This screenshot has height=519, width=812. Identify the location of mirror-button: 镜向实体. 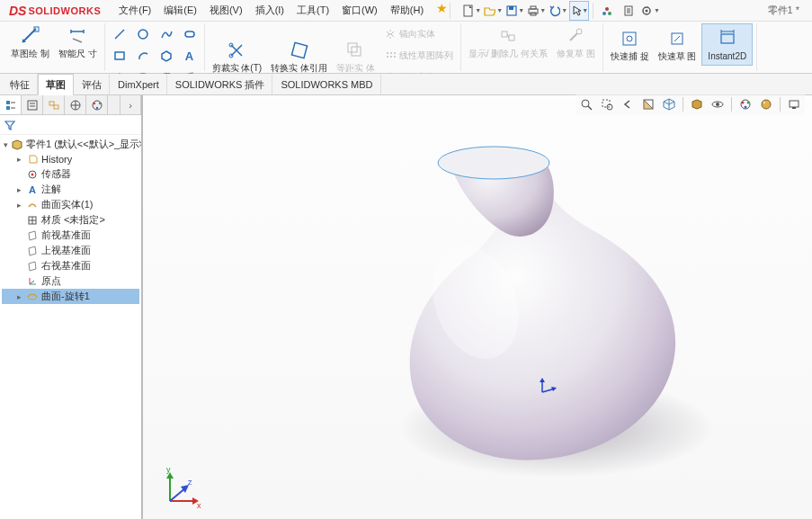
(419, 34).